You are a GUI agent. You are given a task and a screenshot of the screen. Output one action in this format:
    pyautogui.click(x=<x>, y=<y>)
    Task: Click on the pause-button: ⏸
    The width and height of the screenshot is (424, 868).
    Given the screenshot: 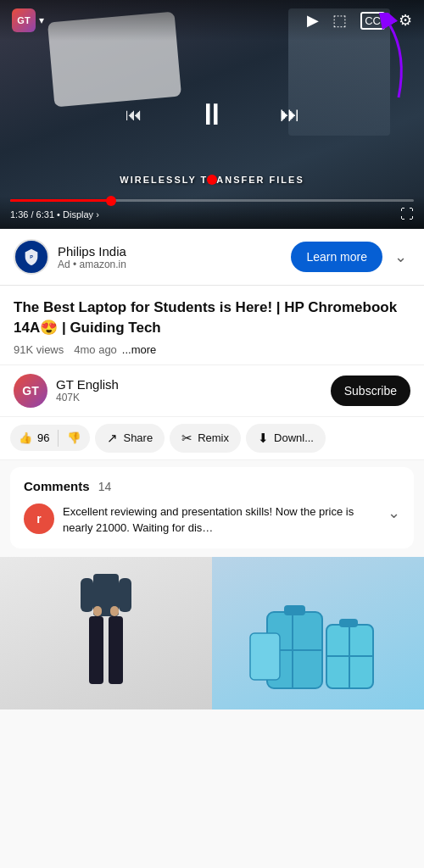 What is the action you would take?
    pyautogui.click(x=212, y=114)
    